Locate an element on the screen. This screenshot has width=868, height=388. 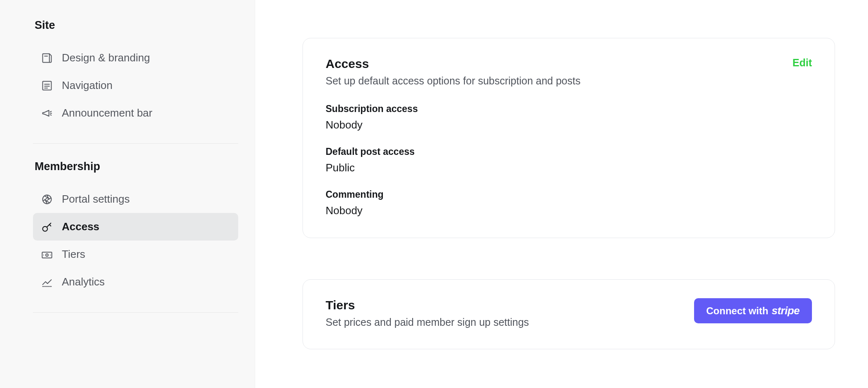
card-header-left: Access Set up default access options for… is located at coordinates (453, 80).